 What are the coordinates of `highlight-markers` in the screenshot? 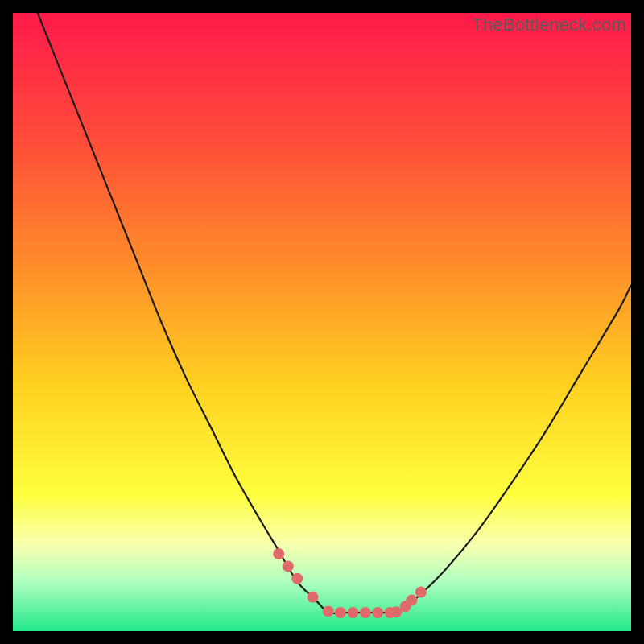 It's located at (349, 583).